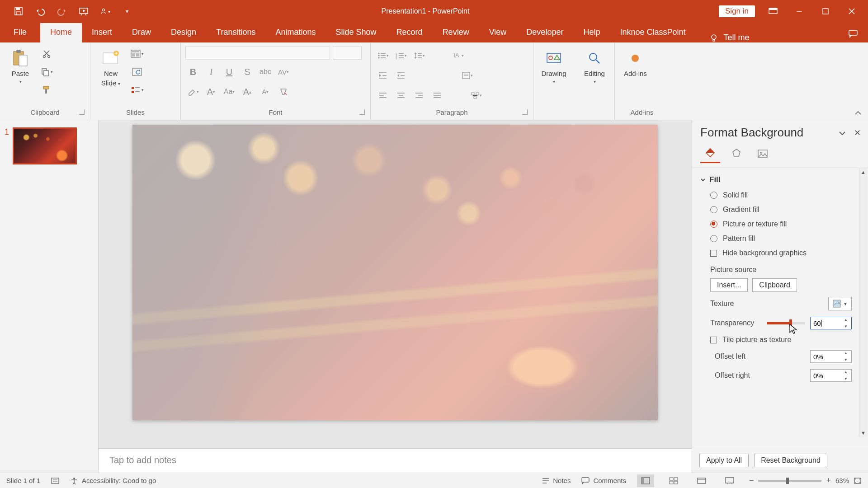  Describe the element at coordinates (419, 95) in the screenshot. I see `align-right-button` at that location.